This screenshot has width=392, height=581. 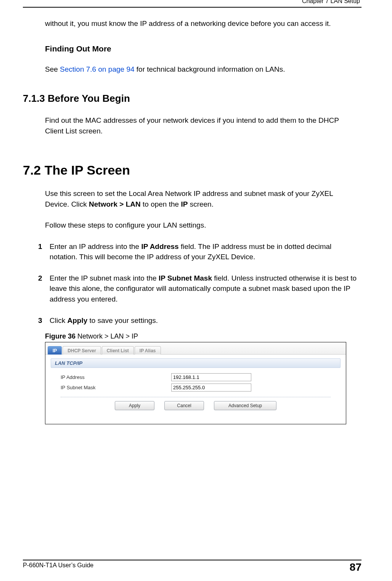 I want to click on page-number: 87, so click(x=355, y=567).